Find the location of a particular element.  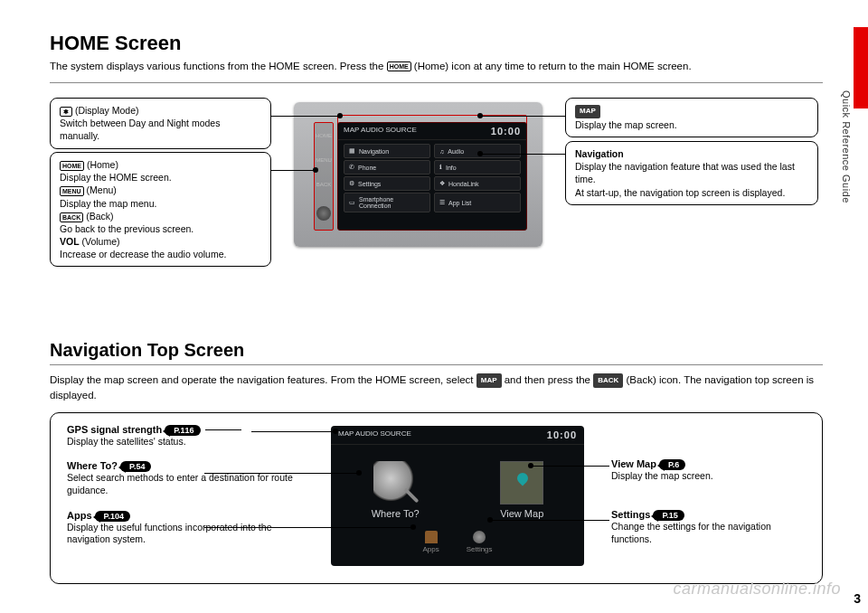

page-number: 3 is located at coordinates (857, 599).